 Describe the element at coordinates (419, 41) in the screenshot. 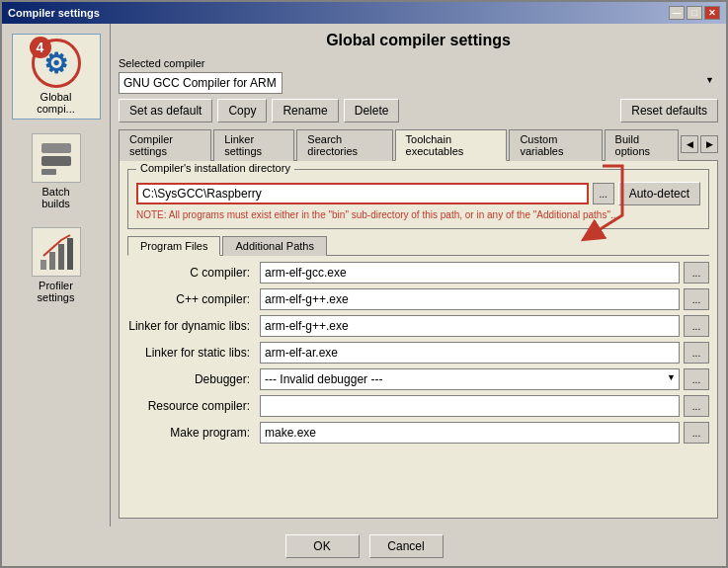

I see `main-title: Global compiler settings` at that location.